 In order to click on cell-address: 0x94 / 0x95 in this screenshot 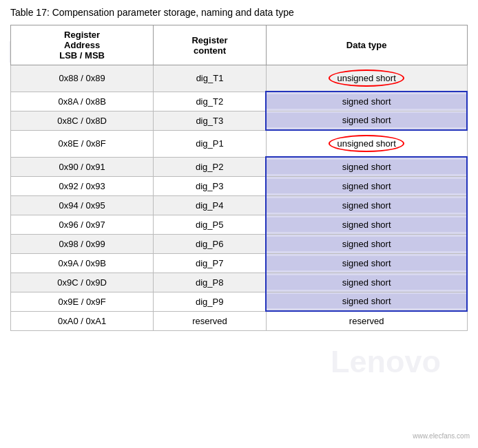, I will do `click(83, 205)`.